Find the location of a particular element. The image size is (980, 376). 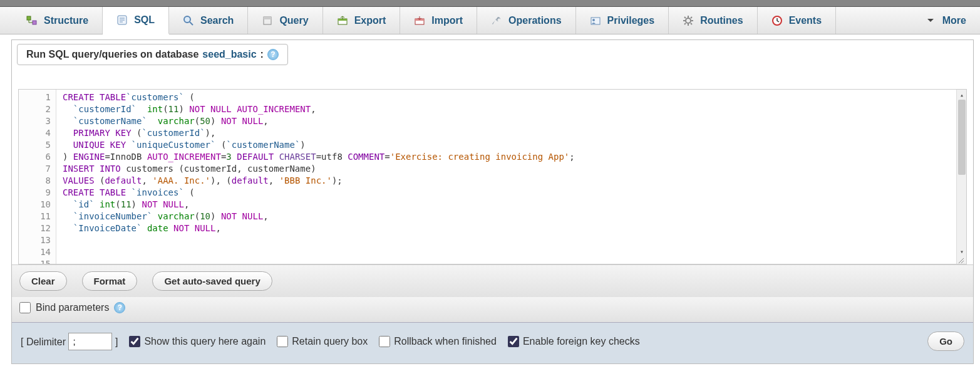

sql-icon is located at coordinates (122, 20).